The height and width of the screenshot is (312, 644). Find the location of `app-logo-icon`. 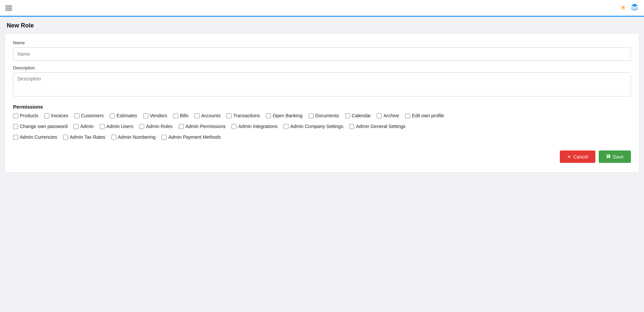

app-logo-icon is located at coordinates (635, 8).